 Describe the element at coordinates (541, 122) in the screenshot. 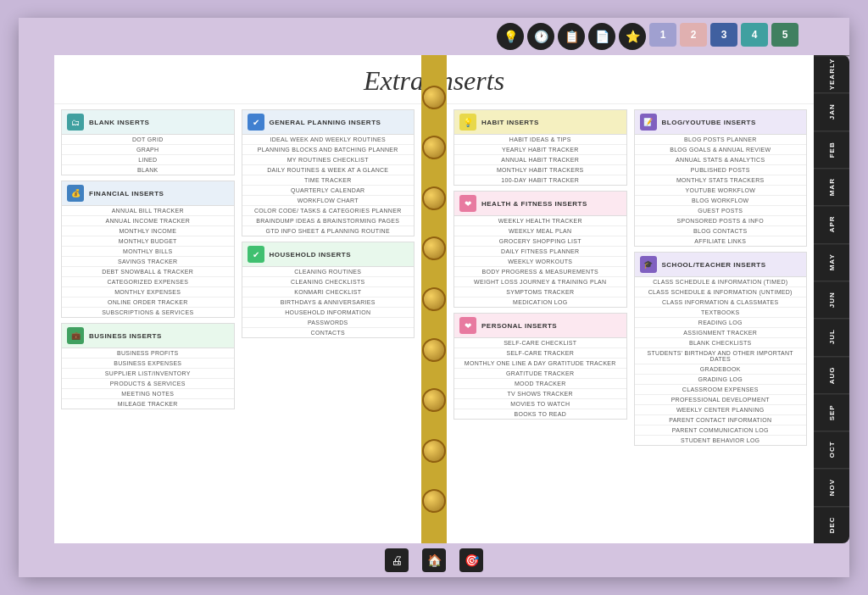

I see `habit-inserts-header: 💡 HABIT INSERTS` at that location.